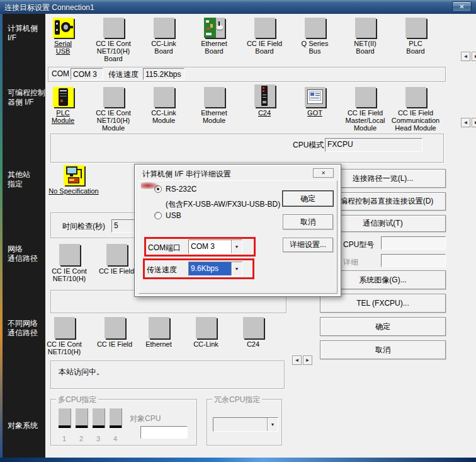  I want to click on device-q-series-bus: Q Series Bus, so click(315, 37).